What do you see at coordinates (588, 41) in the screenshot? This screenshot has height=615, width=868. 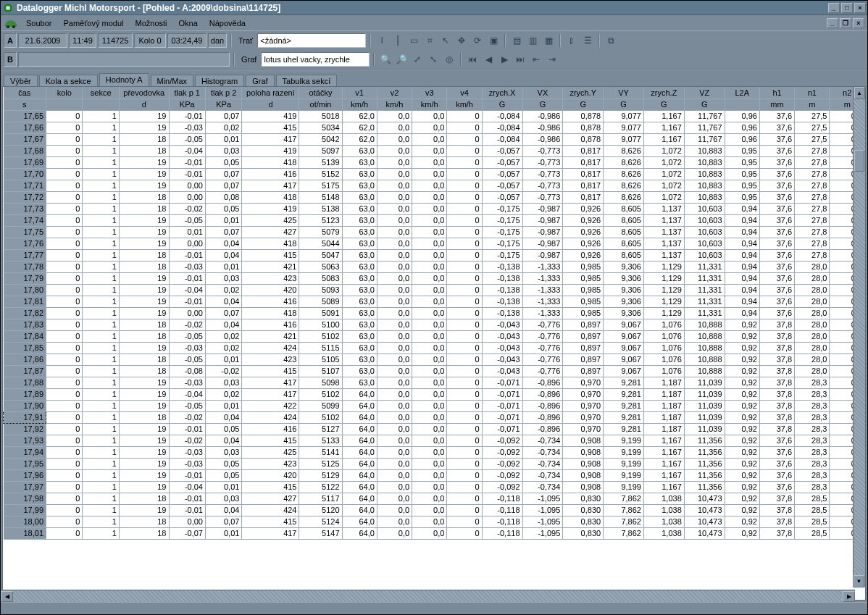 I see `chart2-icon: ☰` at bounding box center [588, 41].